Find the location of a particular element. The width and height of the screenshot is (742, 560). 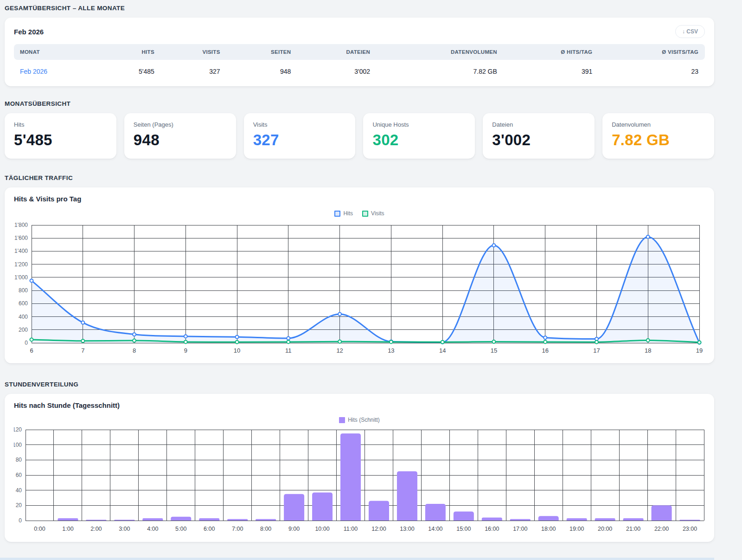

x-tick-label: 2:00 is located at coordinates (96, 529).